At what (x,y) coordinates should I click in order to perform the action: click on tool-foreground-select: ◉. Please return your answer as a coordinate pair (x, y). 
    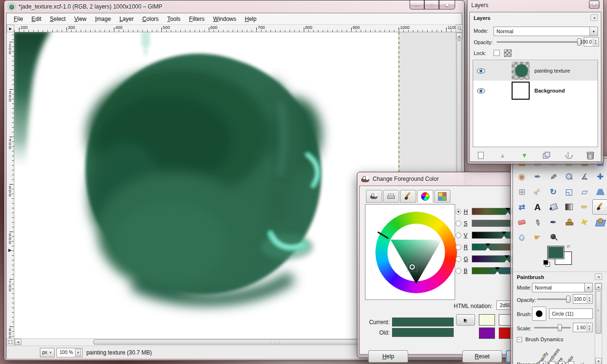
    Looking at the image, I should click on (522, 177).